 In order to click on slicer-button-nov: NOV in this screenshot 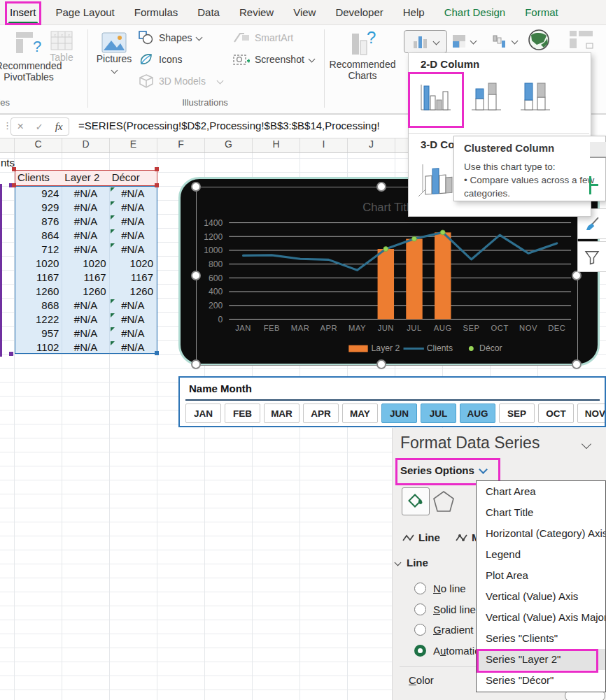, I will do `click(592, 413)`.